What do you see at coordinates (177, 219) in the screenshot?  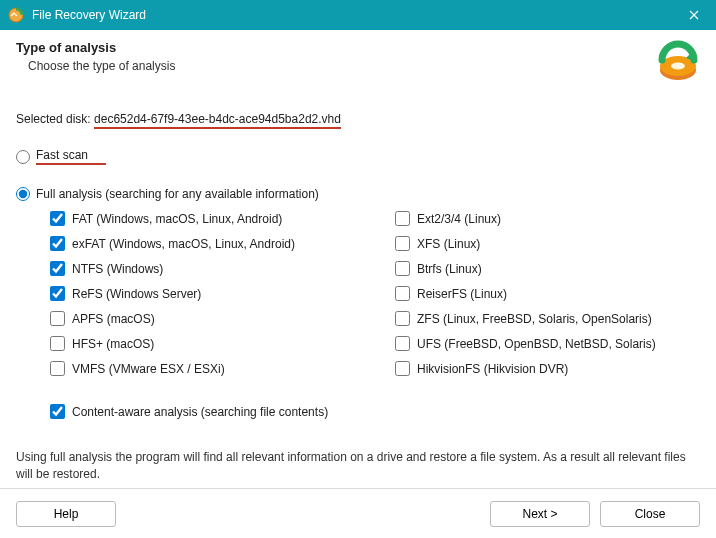 I see `fs-checkbox-label: FAT (Windows, macOS, Linux, Android)` at bounding box center [177, 219].